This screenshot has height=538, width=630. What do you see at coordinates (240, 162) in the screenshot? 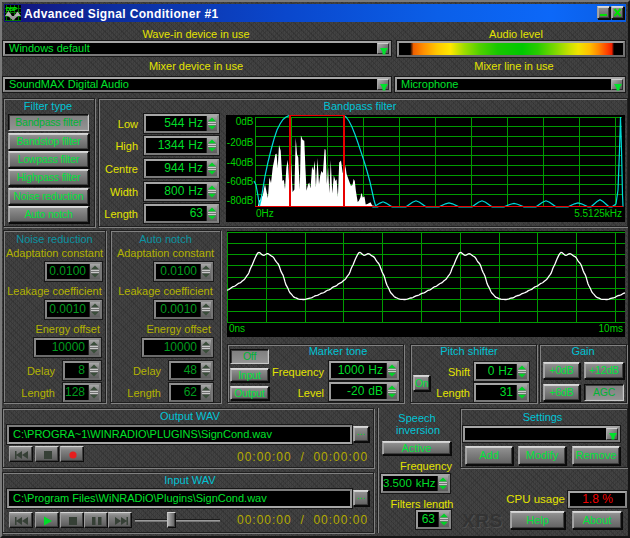
I see `svg-text: -40dB` at bounding box center [240, 162].